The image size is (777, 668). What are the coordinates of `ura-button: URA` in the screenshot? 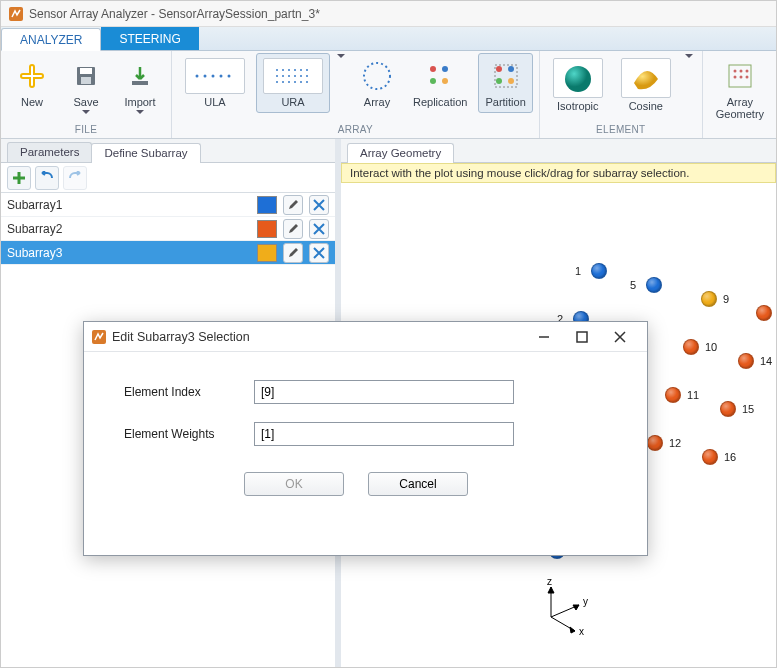 It's located at (293, 83).